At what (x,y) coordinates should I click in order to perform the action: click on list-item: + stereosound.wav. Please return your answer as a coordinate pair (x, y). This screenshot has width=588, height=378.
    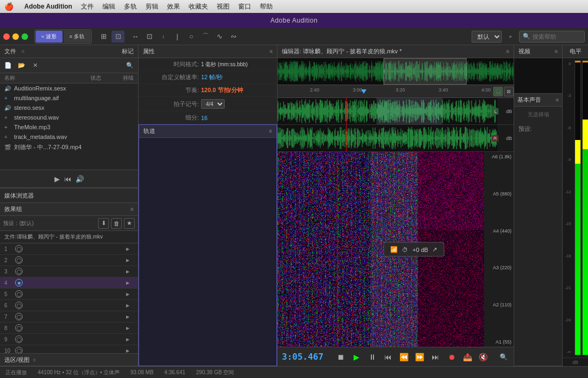
    Looking at the image, I should click on (69, 117).